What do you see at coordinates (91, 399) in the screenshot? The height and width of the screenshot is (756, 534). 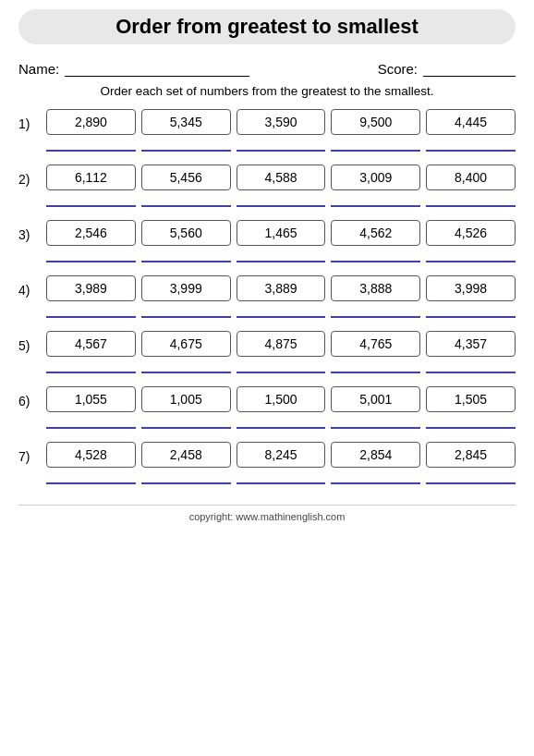 I see `number-box: 1,055` at bounding box center [91, 399].